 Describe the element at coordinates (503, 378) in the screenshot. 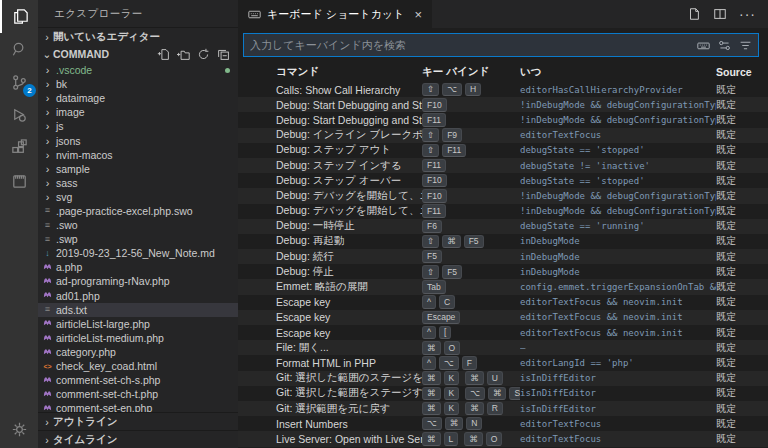

I see `keybinding-row: Git: 選択した範囲のステージを解除⌘K⌘UisInDiffEditor既定` at that location.